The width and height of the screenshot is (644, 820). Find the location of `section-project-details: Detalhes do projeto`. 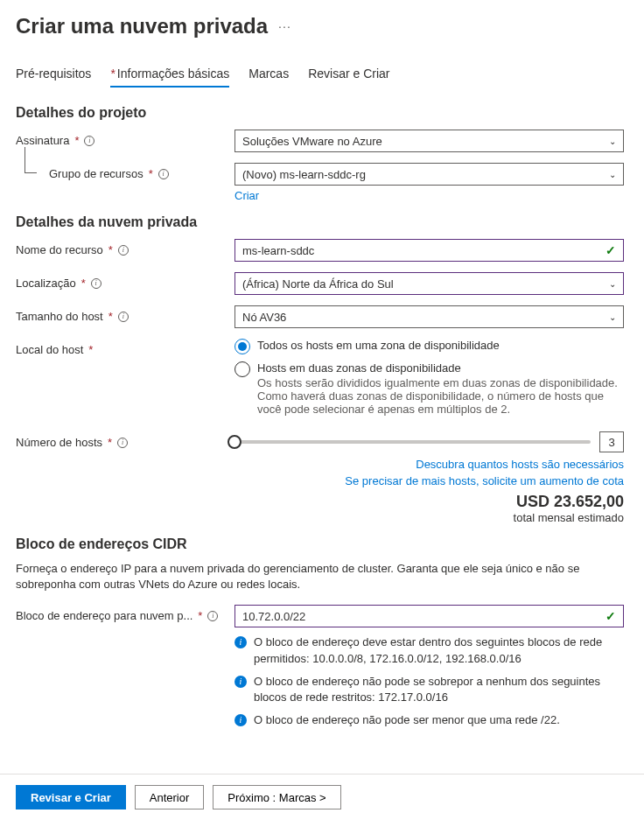

section-project-details: Detalhes do projeto is located at coordinates (322, 113).